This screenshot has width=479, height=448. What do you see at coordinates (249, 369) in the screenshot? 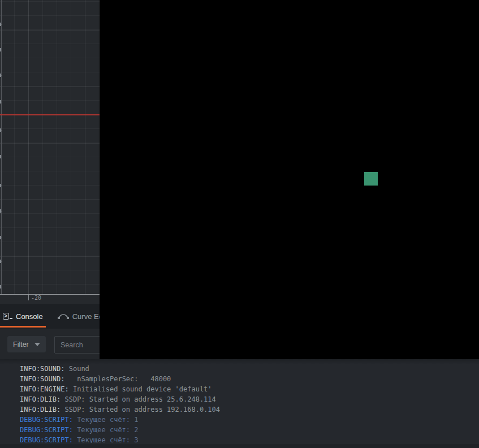
I see `log-line: INFO:SOUND: Sound` at bounding box center [249, 369].